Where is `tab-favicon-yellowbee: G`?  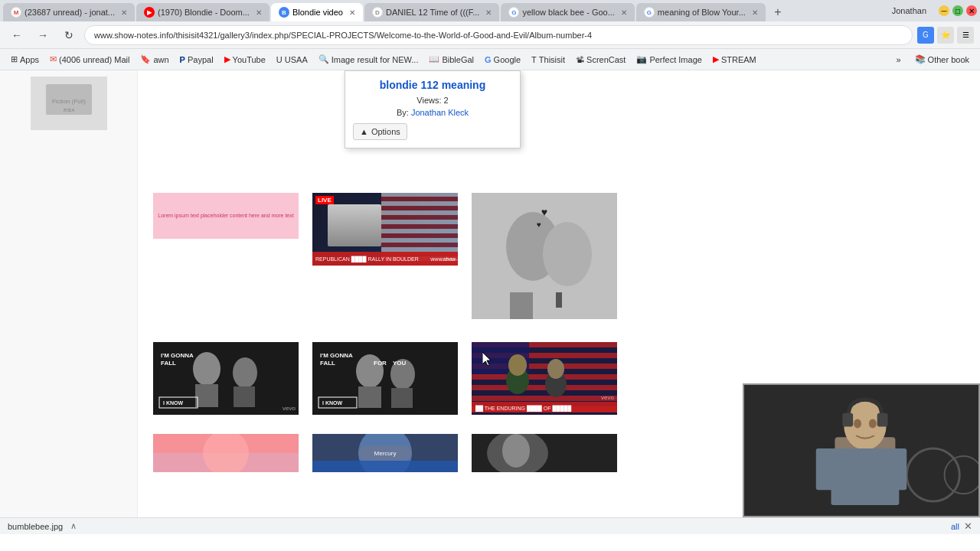 tab-favicon-yellowbee: G is located at coordinates (514, 12).